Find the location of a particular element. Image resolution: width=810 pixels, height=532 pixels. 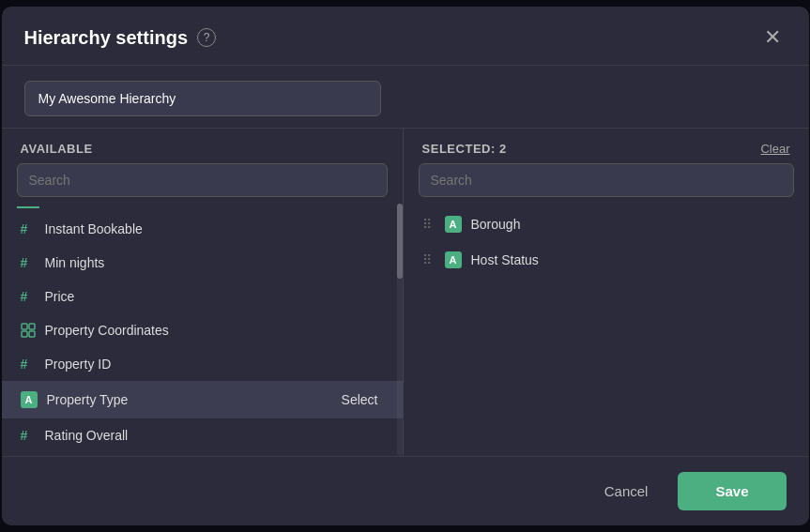

list-item: # Min nights is located at coordinates (203, 263).